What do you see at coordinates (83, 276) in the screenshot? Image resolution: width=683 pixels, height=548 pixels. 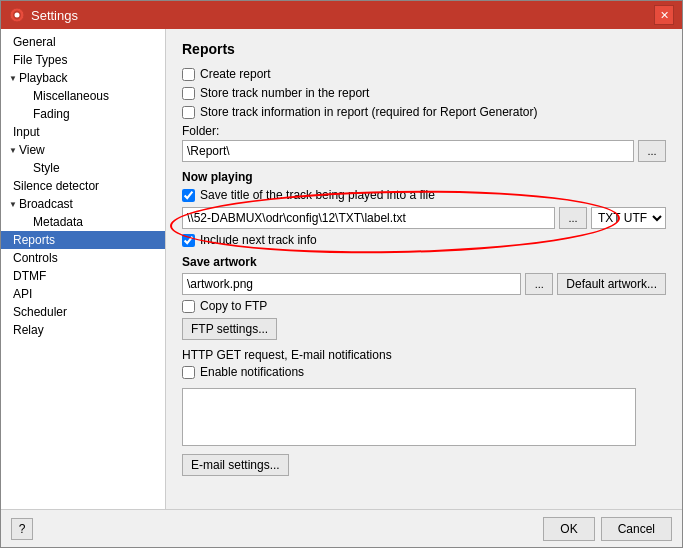 I see `sidebar-item-dtmf: DTMF` at bounding box center [83, 276].